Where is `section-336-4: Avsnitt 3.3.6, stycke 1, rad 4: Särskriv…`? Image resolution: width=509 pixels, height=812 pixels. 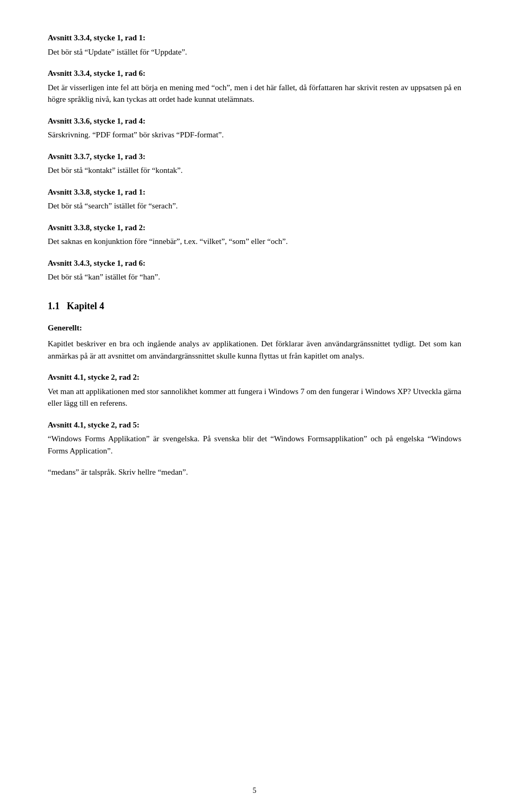
section-336-4: Avsnitt 3.3.6, stycke 1, rad 4: Särskriv… is located at coordinates (254, 128).